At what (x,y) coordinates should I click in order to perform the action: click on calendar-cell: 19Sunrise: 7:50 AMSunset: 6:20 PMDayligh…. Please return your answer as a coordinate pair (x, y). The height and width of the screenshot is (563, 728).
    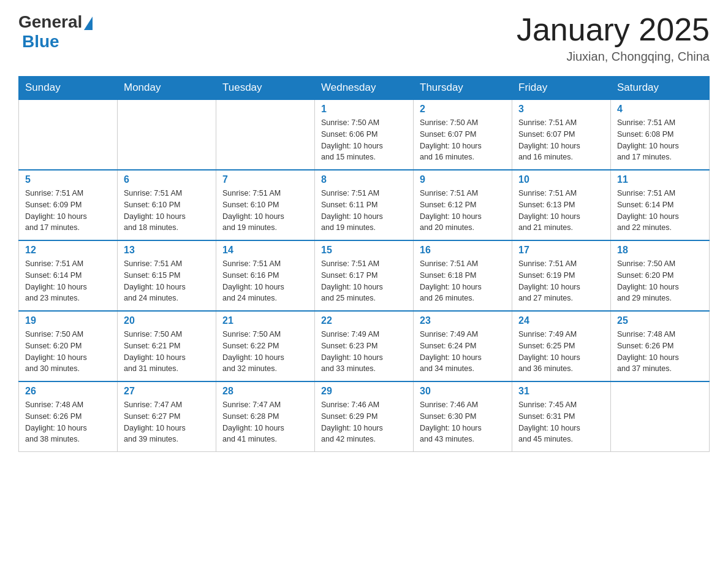
    Looking at the image, I should click on (69, 346).